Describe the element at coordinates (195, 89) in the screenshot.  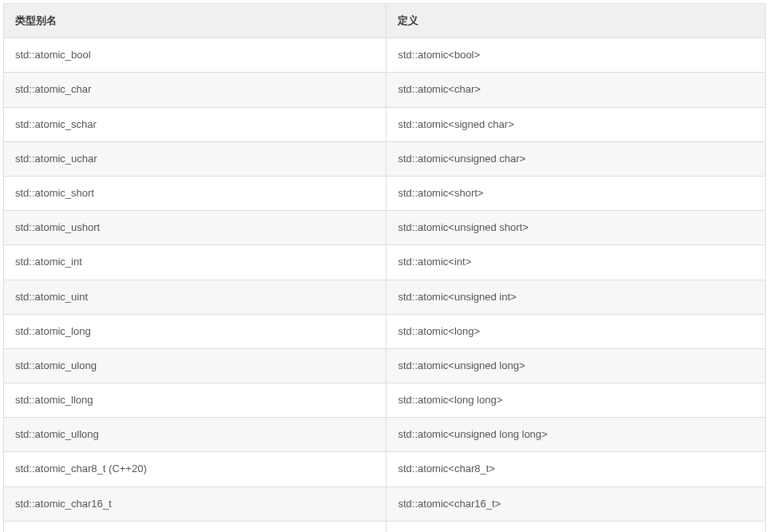
I see `cell-type-alias: std::atomic_char` at that location.